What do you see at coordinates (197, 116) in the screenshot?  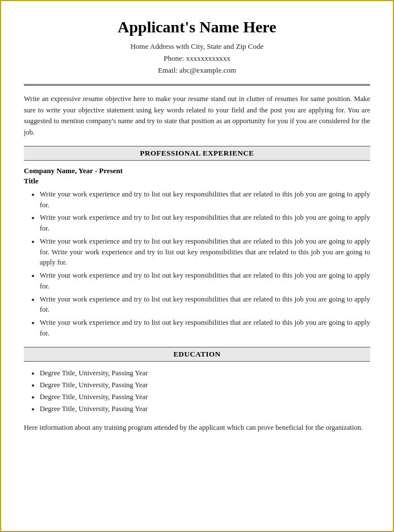 I see `objective-section: Write an expressive resume objective her…` at bounding box center [197, 116].